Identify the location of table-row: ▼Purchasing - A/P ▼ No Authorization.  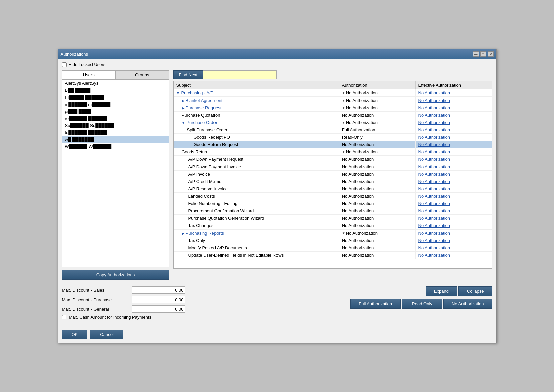
(333, 93).